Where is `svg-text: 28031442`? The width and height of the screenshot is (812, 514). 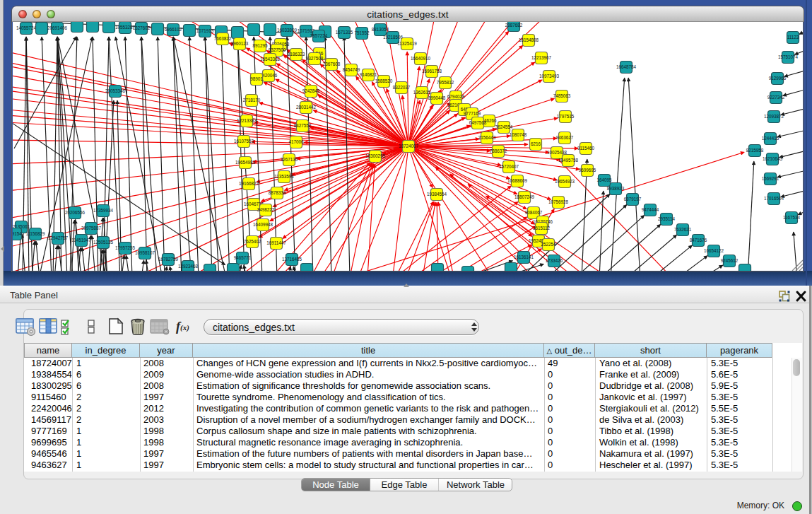 svg-text: 28031442 is located at coordinates (307, 107).